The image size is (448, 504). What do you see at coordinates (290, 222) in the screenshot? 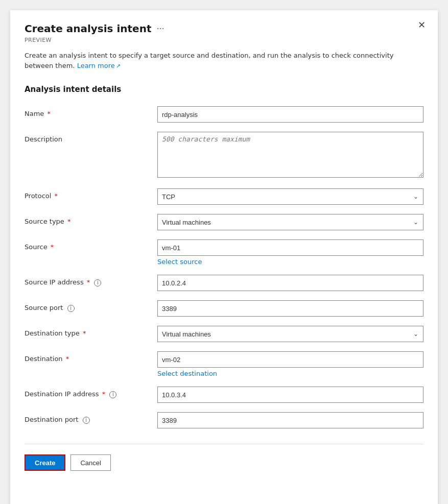
I see `source-type-select: Virtual machines IP addresses` at bounding box center [290, 222].